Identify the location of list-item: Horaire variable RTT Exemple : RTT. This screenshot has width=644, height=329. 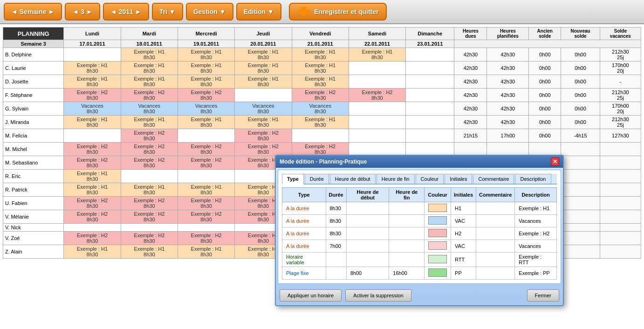
(419, 260).